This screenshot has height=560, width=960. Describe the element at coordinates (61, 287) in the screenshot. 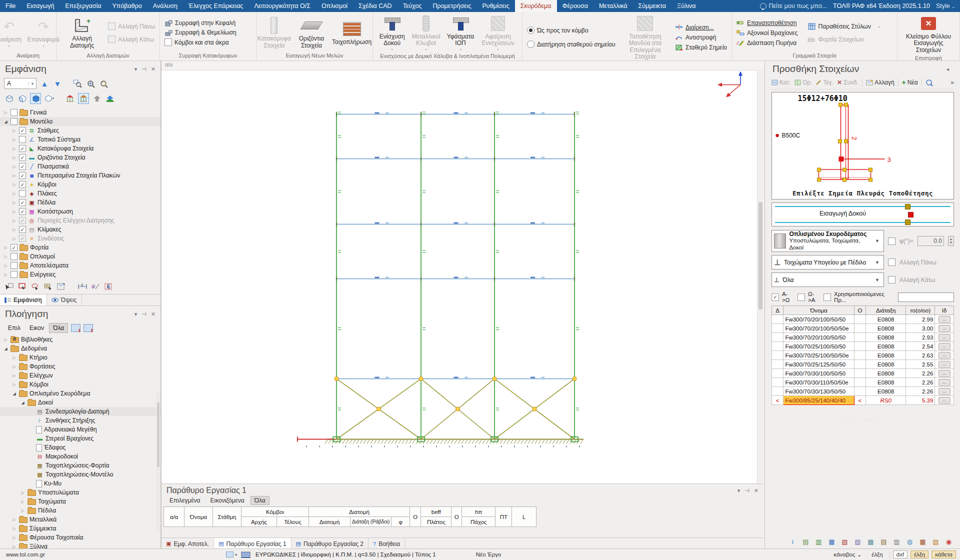

I see `properties-form-icon` at that location.